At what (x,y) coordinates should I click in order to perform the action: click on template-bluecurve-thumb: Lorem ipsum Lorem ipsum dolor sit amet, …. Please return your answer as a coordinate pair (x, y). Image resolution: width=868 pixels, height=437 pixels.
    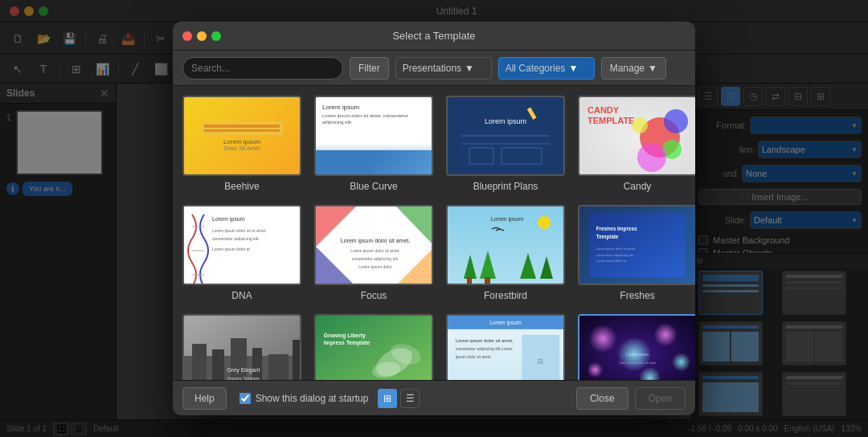
    Looking at the image, I should click on (374, 136).